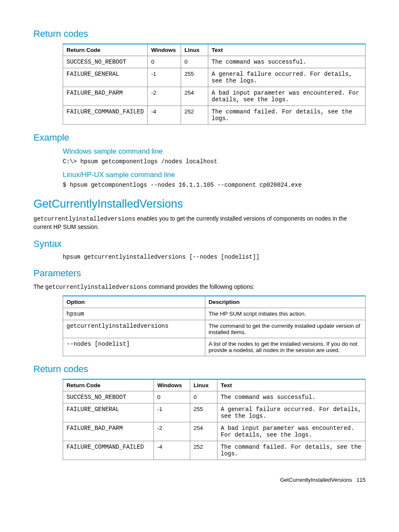 The width and height of the screenshot is (399, 532). What do you see at coordinates (134, 347) in the screenshot?
I see `cell: --nodes [nodelist]` at bounding box center [134, 347].